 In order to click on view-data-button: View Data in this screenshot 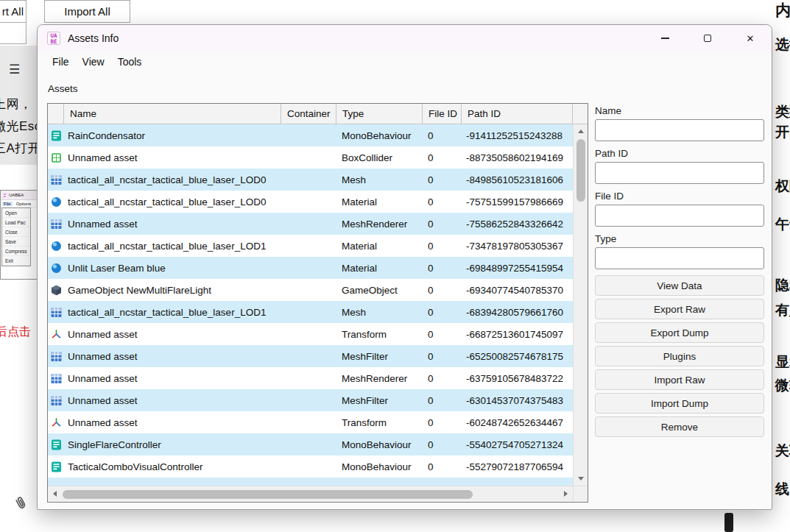, I will do `click(680, 285)`.